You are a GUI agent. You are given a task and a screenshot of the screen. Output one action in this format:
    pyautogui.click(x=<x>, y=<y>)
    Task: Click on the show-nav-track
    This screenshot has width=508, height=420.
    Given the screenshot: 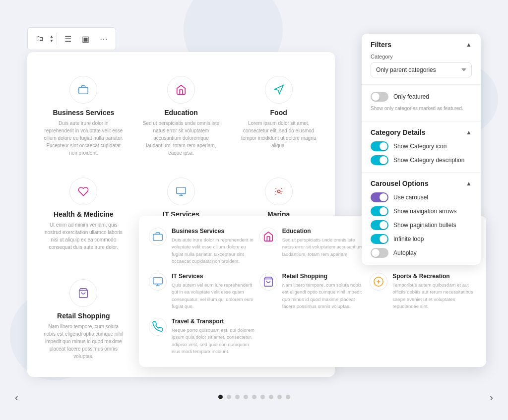 What is the action you would take?
    pyautogui.click(x=380, y=211)
    